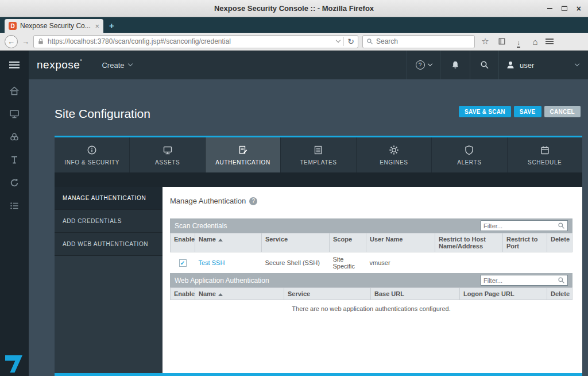 Image resolution: width=588 pixels, height=376 pixels. I want to click on sidebar-item-administration, so click(14, 206).